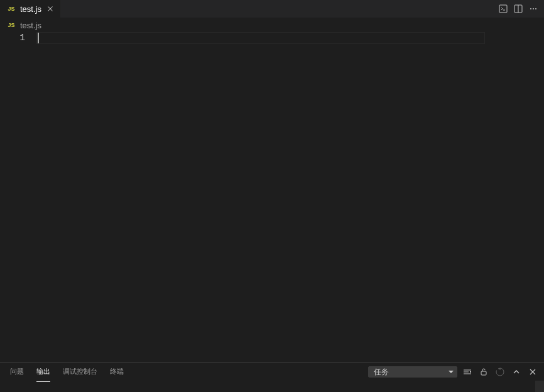 The image size is (544, 392). Describe the element at coordinates (80, 372) in the screenshot. I see `tab-debug-console: 调试控制台` at that location.